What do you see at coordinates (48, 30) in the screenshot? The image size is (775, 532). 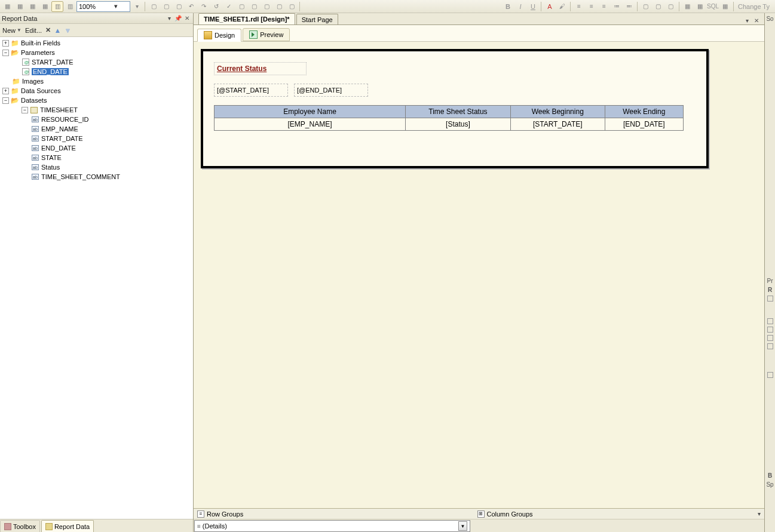 I see `delete-icon: ✕` at bounding box center [48, 30].